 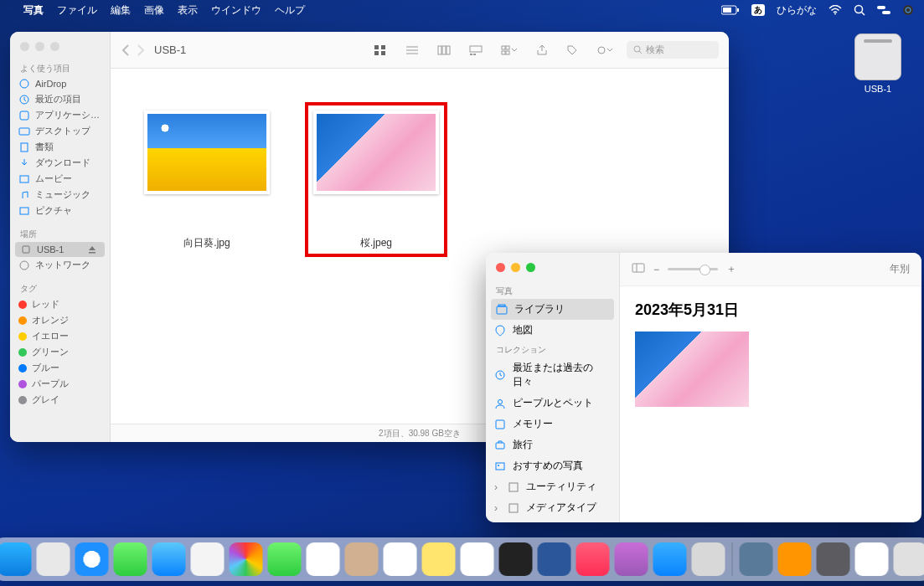 I want to click on sidebar-group-utility: ›ユーティリティ, so click(x=553, y=487).